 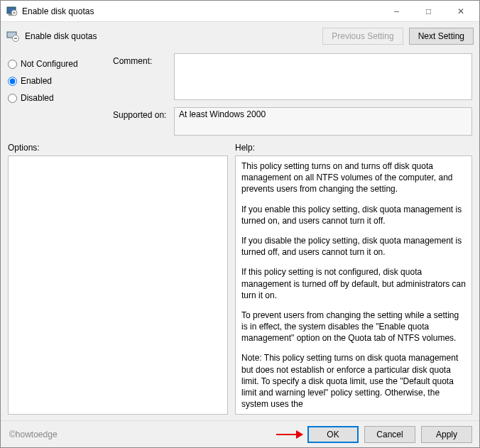 What do you see at coordinates (240, 148) in the screenshot?
I see `panel-labels: Options: Help:` at bounding box center [240, 148].